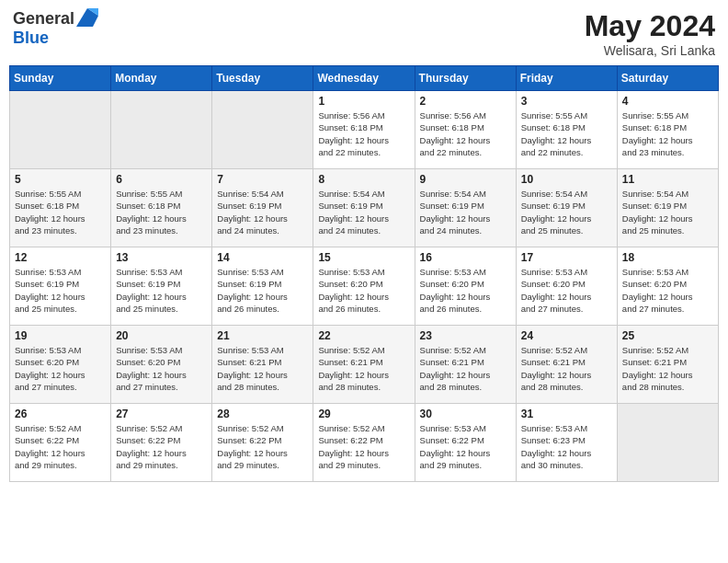 This screenshot has width=728, height=563. Describe the element at coordinates (566, 101) in the screenshot. I see `day-number: 3` at that location.